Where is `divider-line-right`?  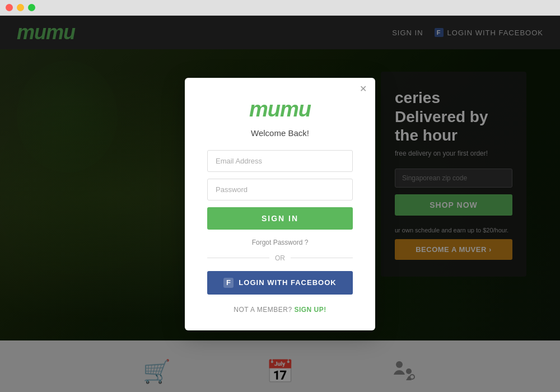
divider-line-right is located at coordinates (321, 258).